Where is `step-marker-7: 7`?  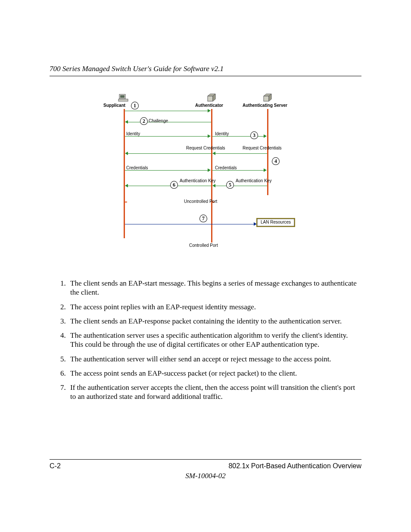 step-marker-7: 7 is located at coordinates (203, 218).